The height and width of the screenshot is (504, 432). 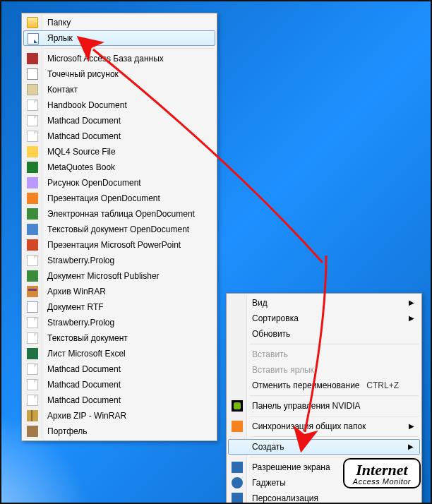 I want to click on nvidia-icon, so click(x=237, y=406).